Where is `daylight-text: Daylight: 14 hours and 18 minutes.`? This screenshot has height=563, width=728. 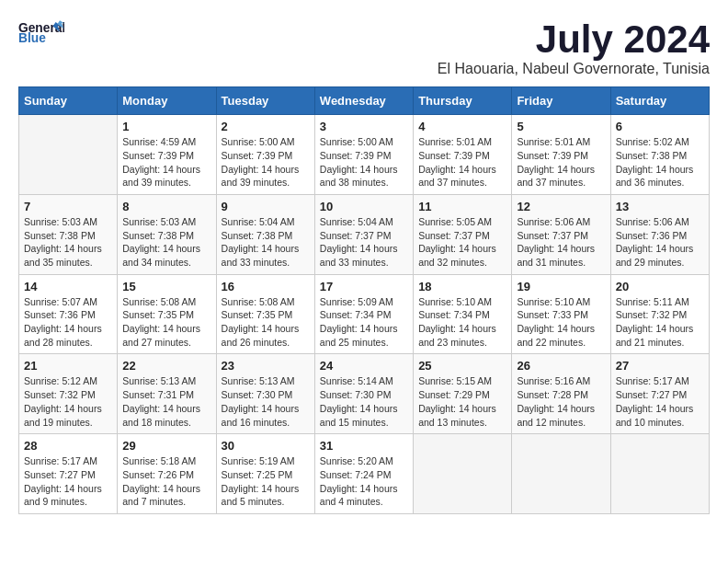 daylight-text: Daylight: 14 hours and 18 minutes. is located at coordinates (162, 416).